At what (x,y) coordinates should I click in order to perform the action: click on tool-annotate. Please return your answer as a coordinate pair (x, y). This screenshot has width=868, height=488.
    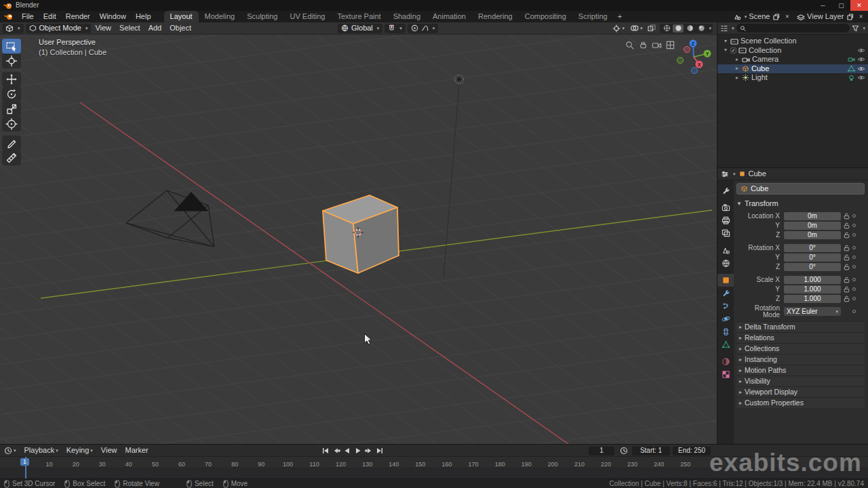
    Looking at the image, I should click on (12, 143).